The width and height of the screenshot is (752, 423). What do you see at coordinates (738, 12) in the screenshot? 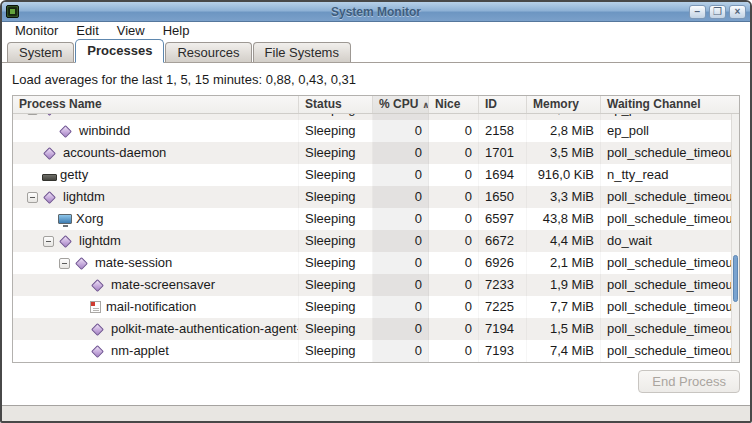
I see `close-button: ×` at bounding box center [738, 12].